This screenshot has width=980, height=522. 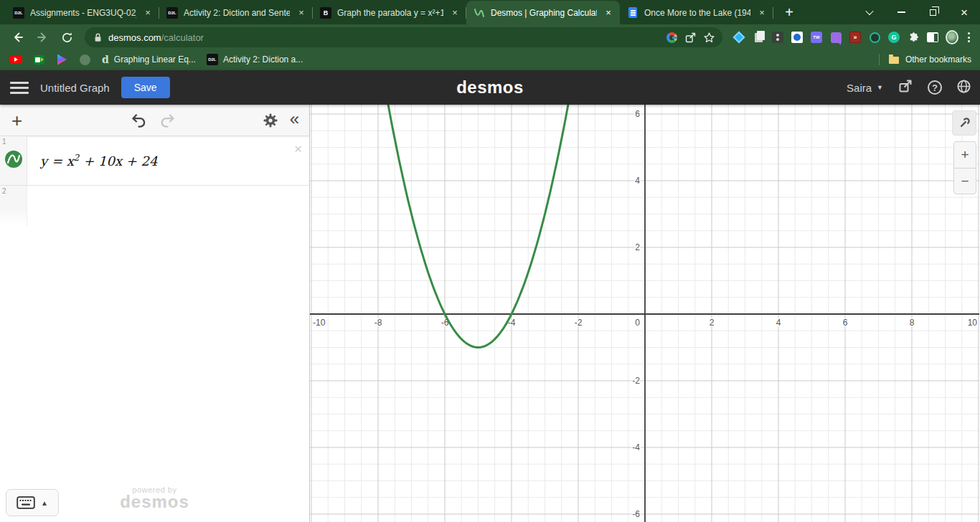 I want to click on tab-title: Desmos | Graphing Calculato, so click(x=544, y=13).